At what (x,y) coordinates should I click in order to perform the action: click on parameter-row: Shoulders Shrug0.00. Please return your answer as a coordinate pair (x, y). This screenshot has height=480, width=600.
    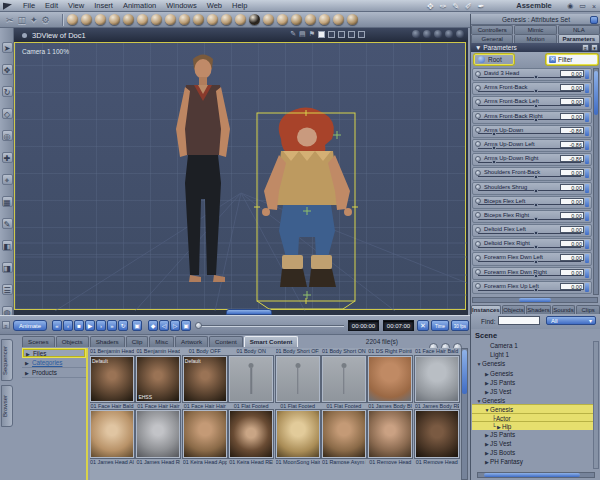
    Looking at the image, I should click on (532, 188).